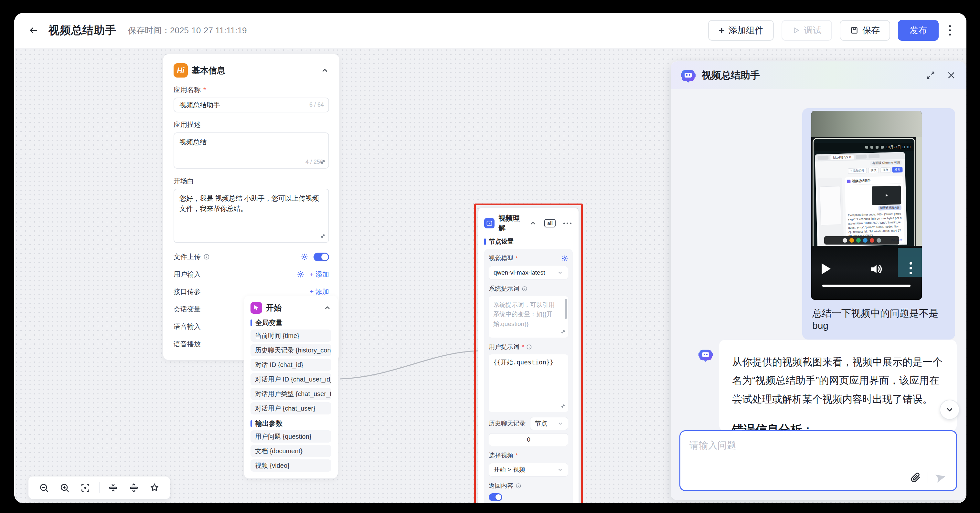 The image size is (980, 513). What do you see at coordinates (33, 30) in the screenshot?
I see `back-button` at bounding box center [33, 30].